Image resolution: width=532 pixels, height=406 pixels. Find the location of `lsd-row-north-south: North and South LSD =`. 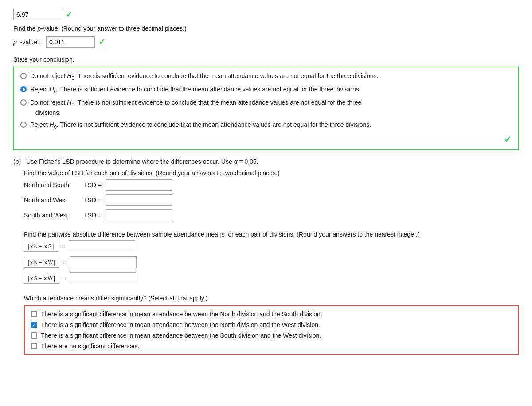

lsd-row-north-south: North and South LSD = is located at coordinates (271, 185).